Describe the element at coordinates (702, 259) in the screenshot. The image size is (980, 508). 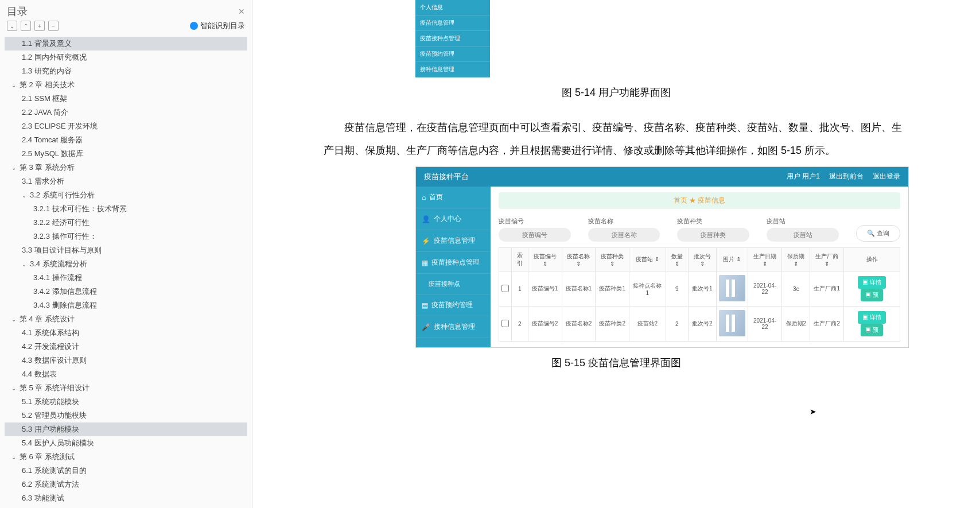
I see `table-header-cell: 批次号 ⇕` at that location.